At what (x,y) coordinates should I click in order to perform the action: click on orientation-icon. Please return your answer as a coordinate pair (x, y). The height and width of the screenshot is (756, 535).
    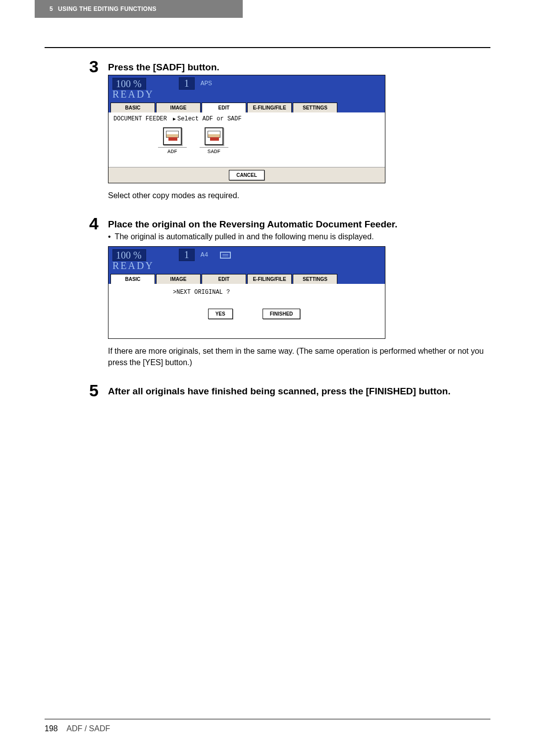
    Looking at the image, I should click on (225, 255).